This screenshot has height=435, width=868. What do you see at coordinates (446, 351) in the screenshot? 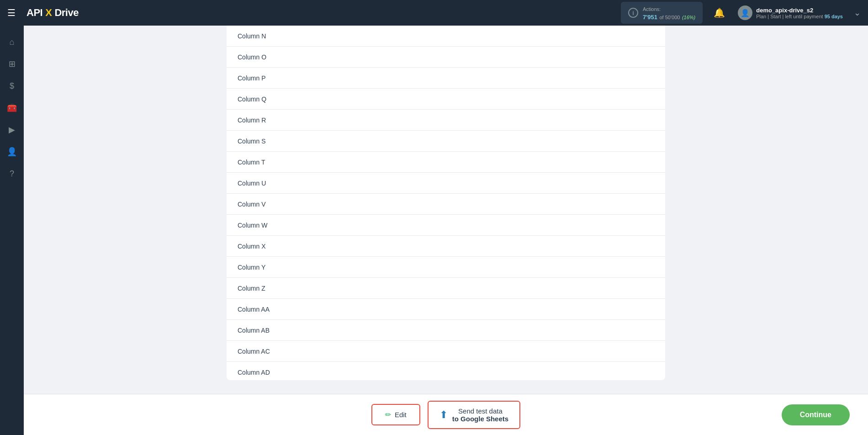
I see `table-row: Column AC` at bounding box center [446, 351].